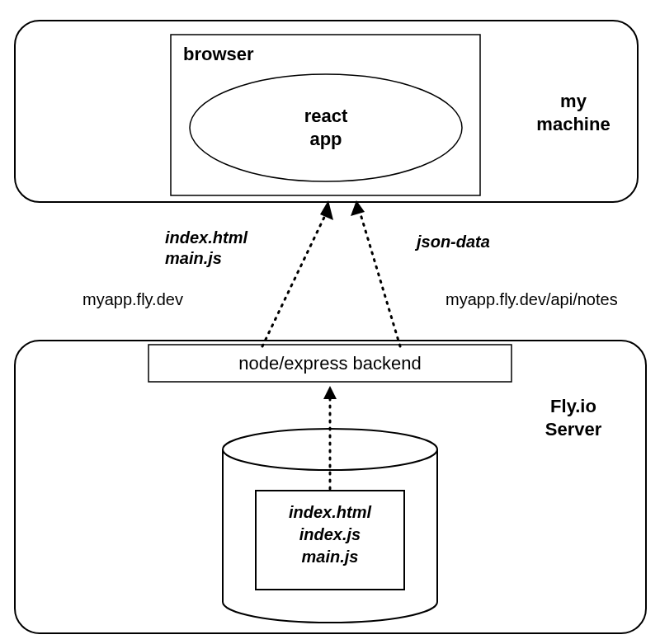 Image resolution: width=660 pixels, height=644 pixels. Describe the element at coordinates (330, 393) in the screenshot. I see `arrowhead-up` at that location.